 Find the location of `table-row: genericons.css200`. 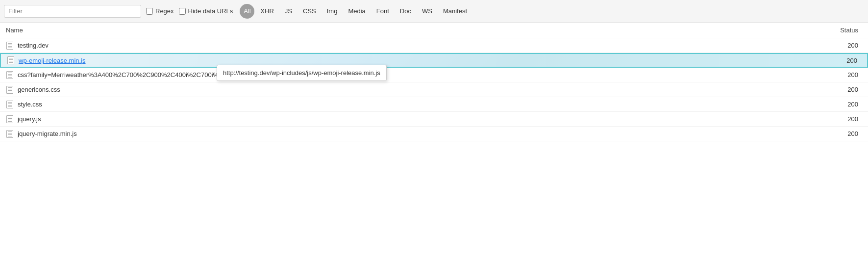

table-row: genericons.css200 is located at coordinates (434, 90).